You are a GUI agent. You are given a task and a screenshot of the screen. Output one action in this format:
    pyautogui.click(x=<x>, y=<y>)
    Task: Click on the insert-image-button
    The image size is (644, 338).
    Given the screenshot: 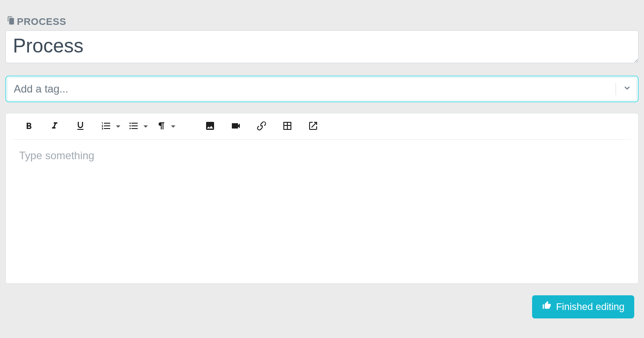 What is the action you would take?
    pyautogui.click(x=210, y=127)
    